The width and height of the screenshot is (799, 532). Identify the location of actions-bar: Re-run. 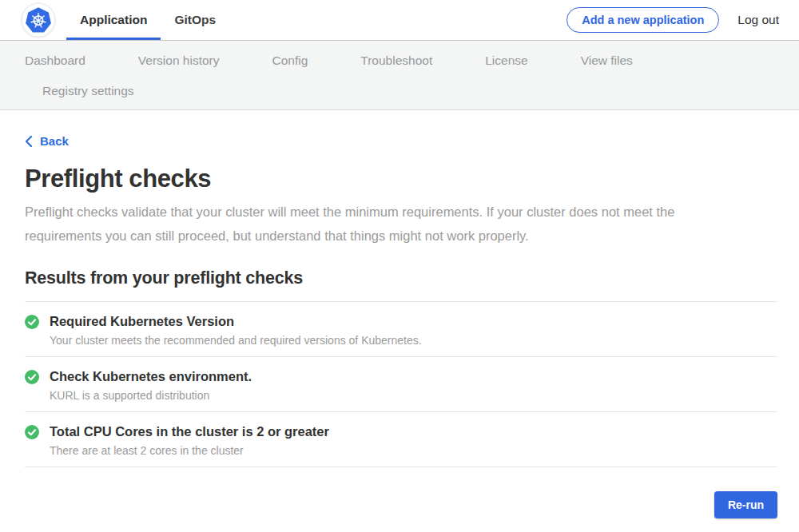
(401, 505).